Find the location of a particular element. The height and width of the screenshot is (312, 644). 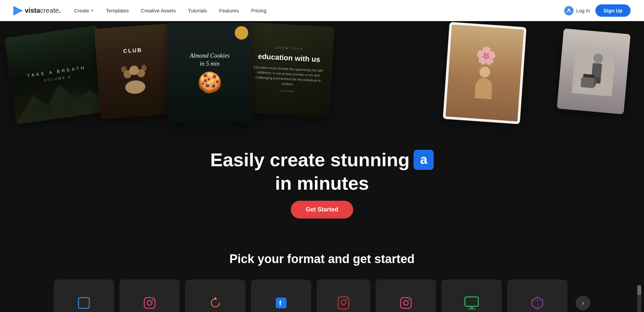

user-icon is located at coordinates (569, 11).